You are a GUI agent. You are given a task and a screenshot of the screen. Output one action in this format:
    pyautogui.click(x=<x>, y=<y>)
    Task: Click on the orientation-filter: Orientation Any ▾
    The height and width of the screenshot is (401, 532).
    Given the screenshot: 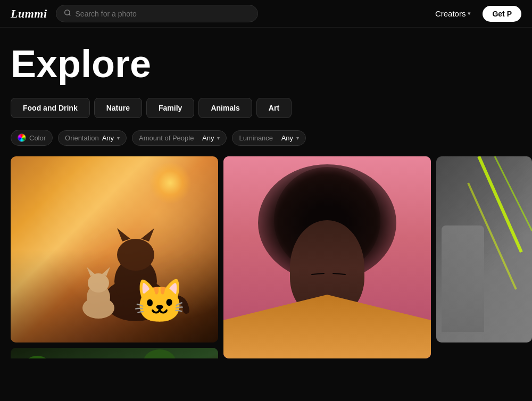 What is the action you would take?
    pyautogui.click(x=93, y=138)
    